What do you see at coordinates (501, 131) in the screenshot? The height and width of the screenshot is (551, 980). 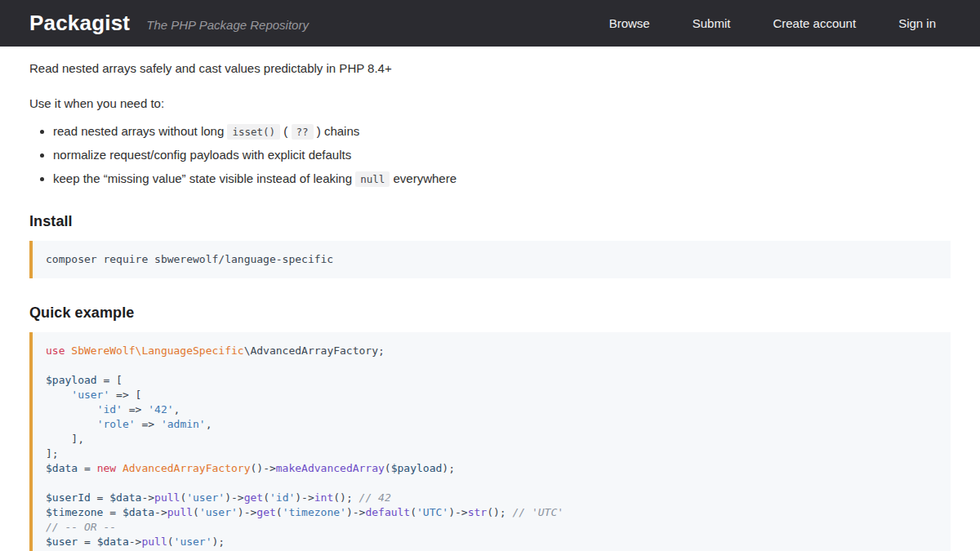 I see `list-item: read nested arrays without long isset() …` at bounding box center [501, 131].